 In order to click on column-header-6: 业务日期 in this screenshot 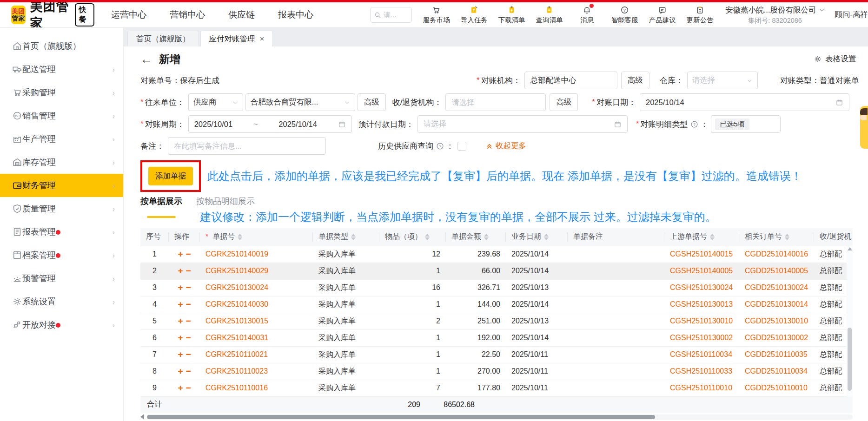, I will do `click(537, 237)`.